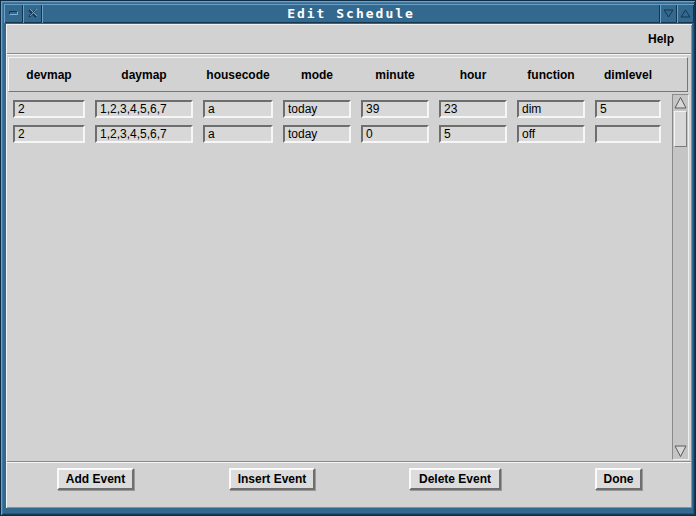 The width and height of the screenshot is (696, 516). Describe the element at coordinates (49, 109) in the screenshot. I see `field-devmap-row1` at that location.